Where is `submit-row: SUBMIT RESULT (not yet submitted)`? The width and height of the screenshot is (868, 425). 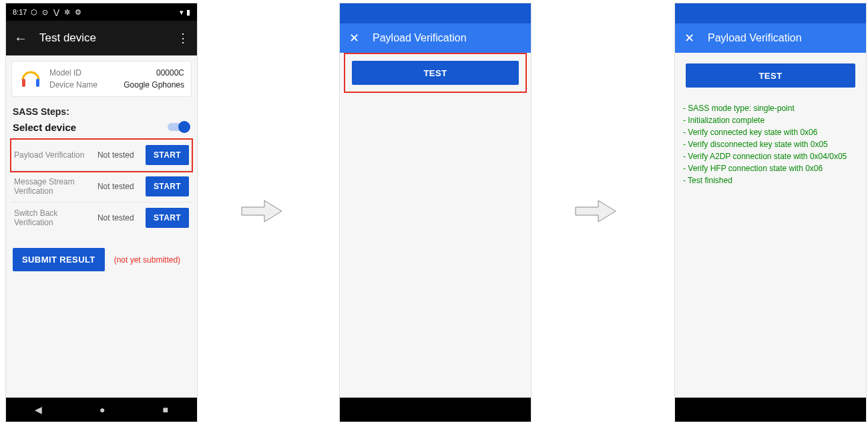
submit-row: SUBMIT RESULT (not yet submitted) is located at coordinates (101, 259).